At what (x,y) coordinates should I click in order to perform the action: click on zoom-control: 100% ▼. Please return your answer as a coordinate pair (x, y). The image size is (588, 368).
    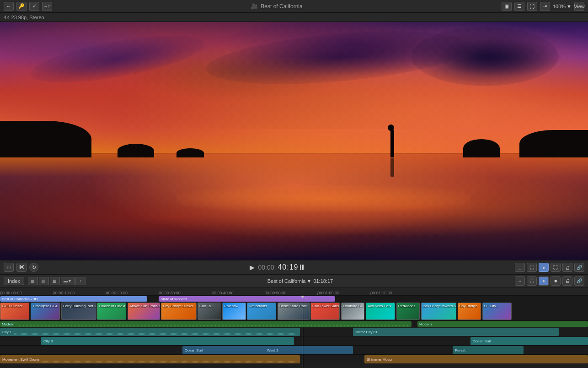
    Looking at the image, I should click on (562, 6).